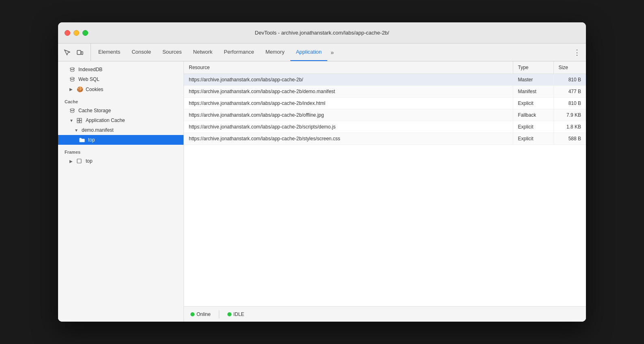 This screenshot has width=644, height=344. I want to click on minimize-button, so click(76, 33).